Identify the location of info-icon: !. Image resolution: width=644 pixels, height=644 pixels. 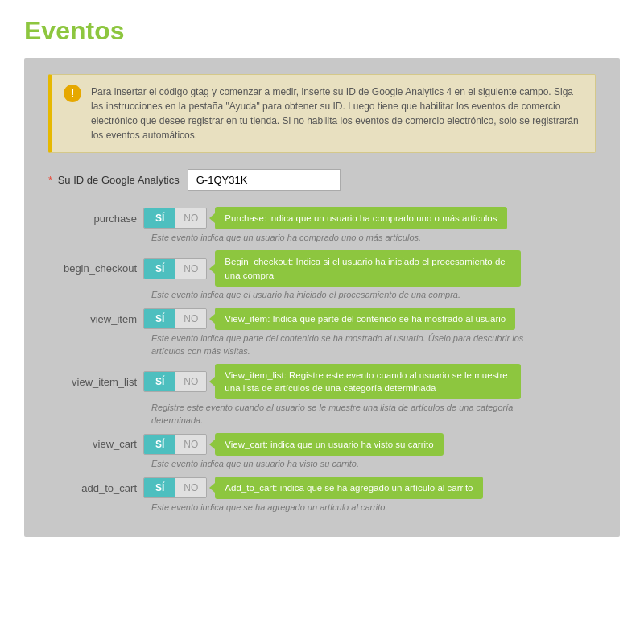
(72, 93).